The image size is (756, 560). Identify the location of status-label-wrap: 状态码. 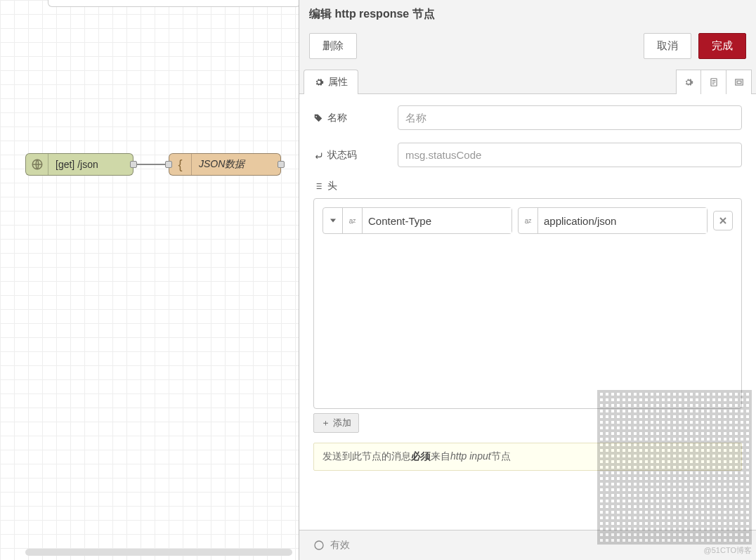
(352, 155).